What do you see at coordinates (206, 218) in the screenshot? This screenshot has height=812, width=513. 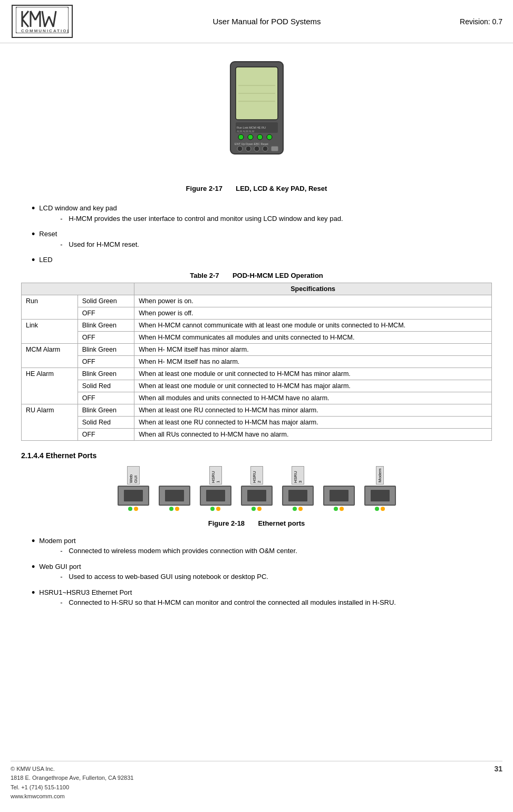 I see `sub-lcd-text: H-MCM provides the user interface to con…` at bounding box center [206, 218].